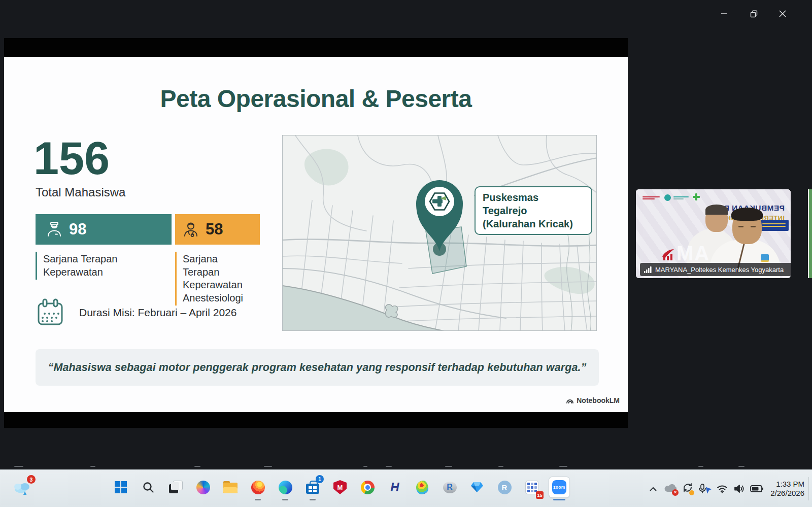 Image resolution: width=812 pixels, height=507 pixels. What do you see at coordinates (668, 255) in the screenshot?
I see `video-watermark-logo` at bounding box center [668, 255].